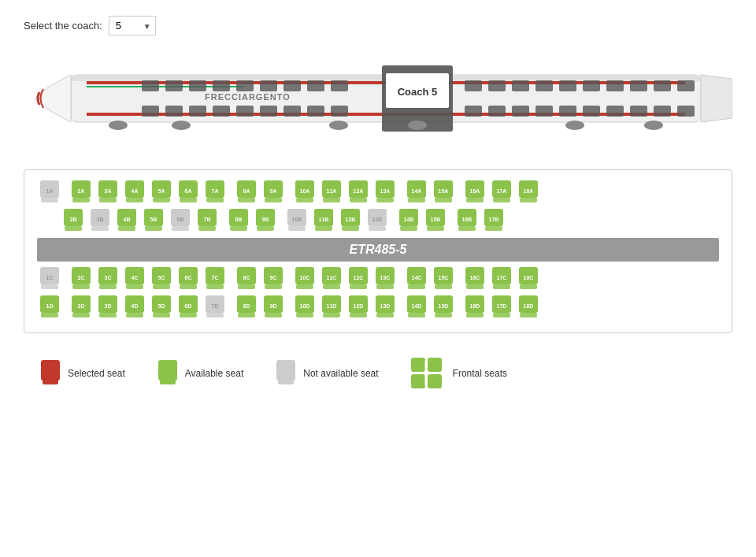 The width and height of the screenshot is (756, 557). I want to click on seat-16d: 16D, so click(475, 307).